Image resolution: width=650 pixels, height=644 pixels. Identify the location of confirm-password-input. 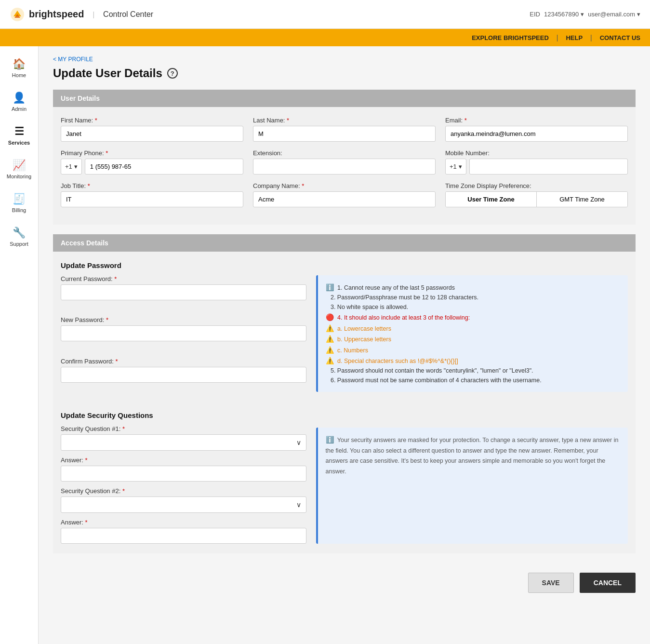
(184, 375).